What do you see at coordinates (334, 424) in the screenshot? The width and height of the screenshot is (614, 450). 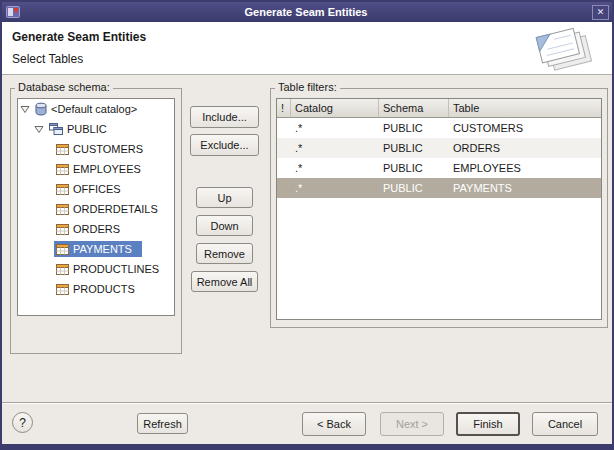 I see `back-button: < Back` at bounding box center [334, 424].